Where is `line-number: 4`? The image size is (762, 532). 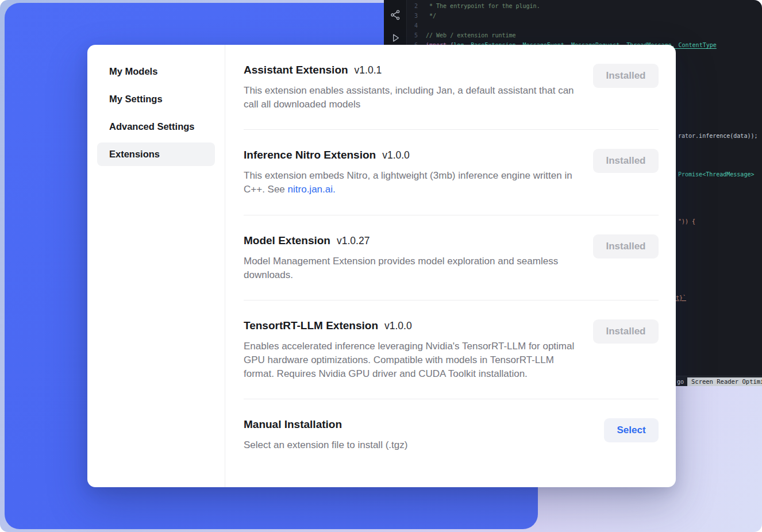
line-number: 4 is located at coordinates (416, 25).